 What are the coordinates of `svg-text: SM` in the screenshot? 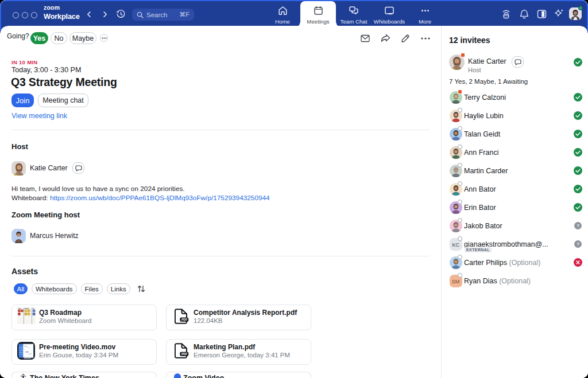 It's located at (456, 282).